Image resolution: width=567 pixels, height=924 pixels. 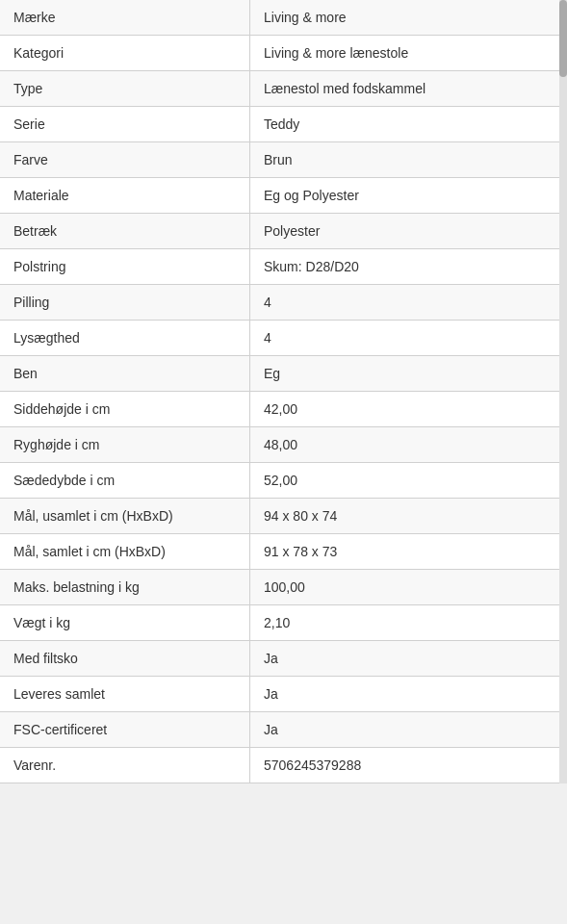 What do you see at coordinates (125, 89) in the screenshot?
I see `cell-label: Type` at bounding box center [125, 89].